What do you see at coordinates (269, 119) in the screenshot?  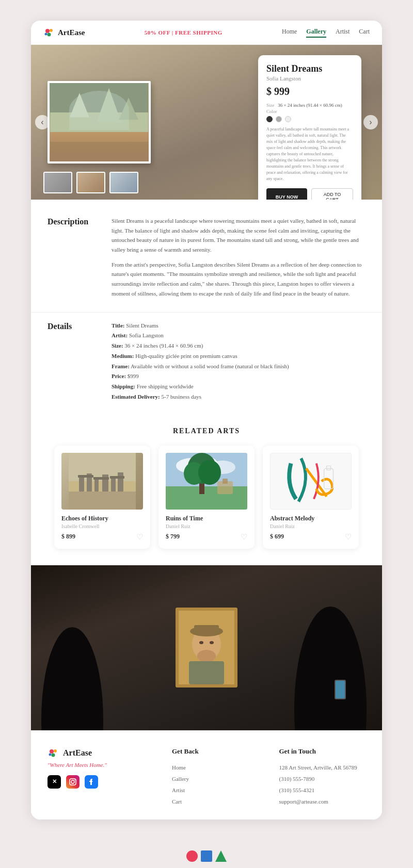 I see `color-dark` at bounding box center [269, 119].